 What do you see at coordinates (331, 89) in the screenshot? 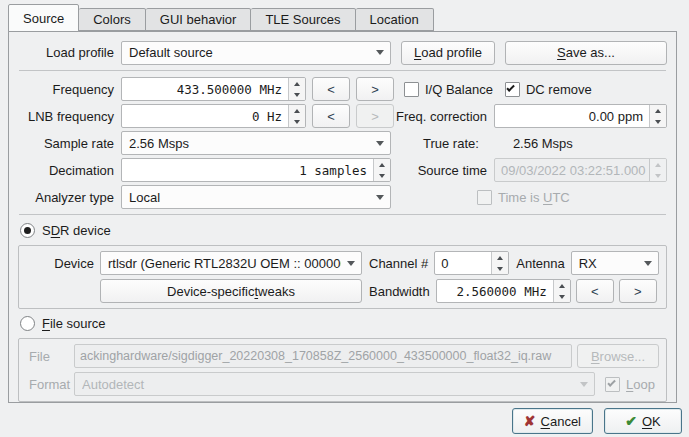
I see `frequency-step-down-button: <` at bounding box center [331, 89].